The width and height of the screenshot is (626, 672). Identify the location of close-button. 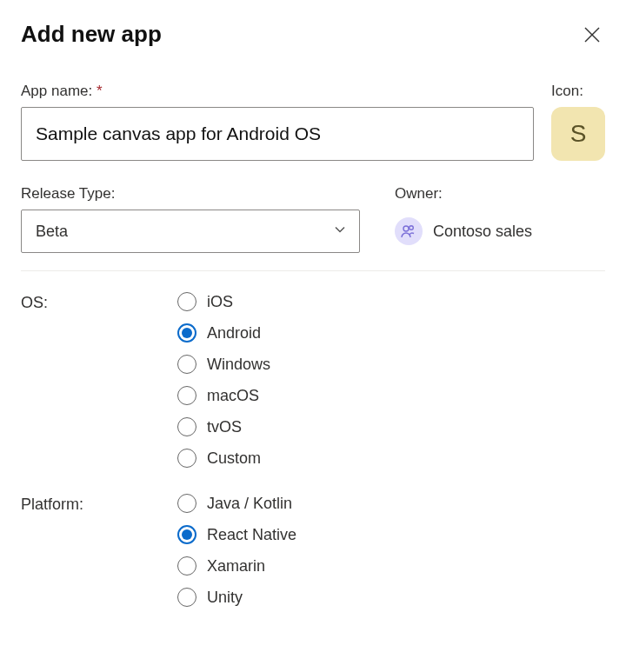
(592, 35).